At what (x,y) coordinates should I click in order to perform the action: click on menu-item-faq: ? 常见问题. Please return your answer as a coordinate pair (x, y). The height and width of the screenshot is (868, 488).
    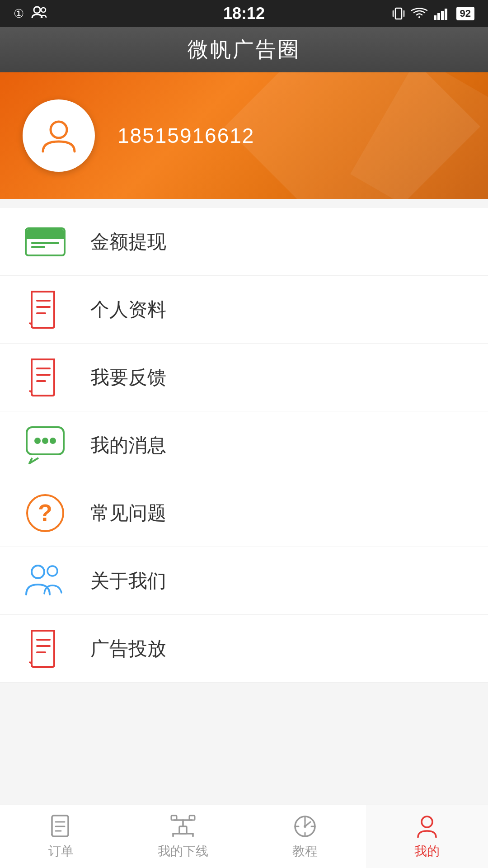
    Looking at the image, I should click on (244, 513).